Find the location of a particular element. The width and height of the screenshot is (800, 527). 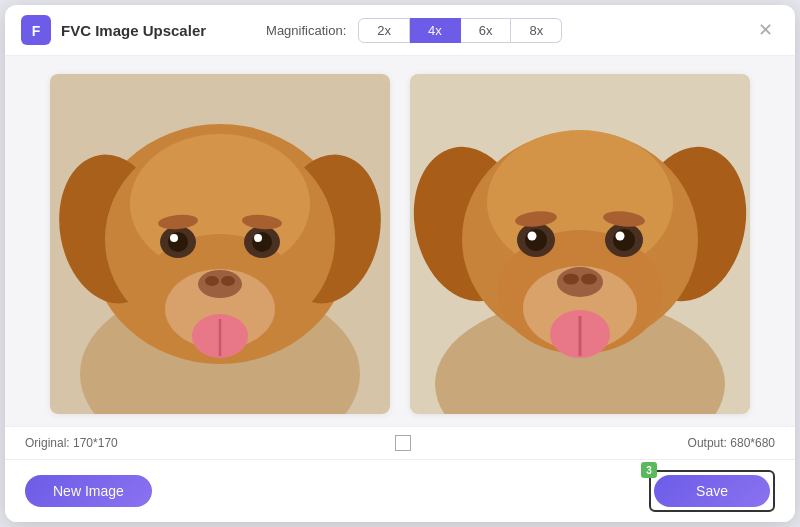

mag-btn-6x: 6x is located at coordinates (486, 30).